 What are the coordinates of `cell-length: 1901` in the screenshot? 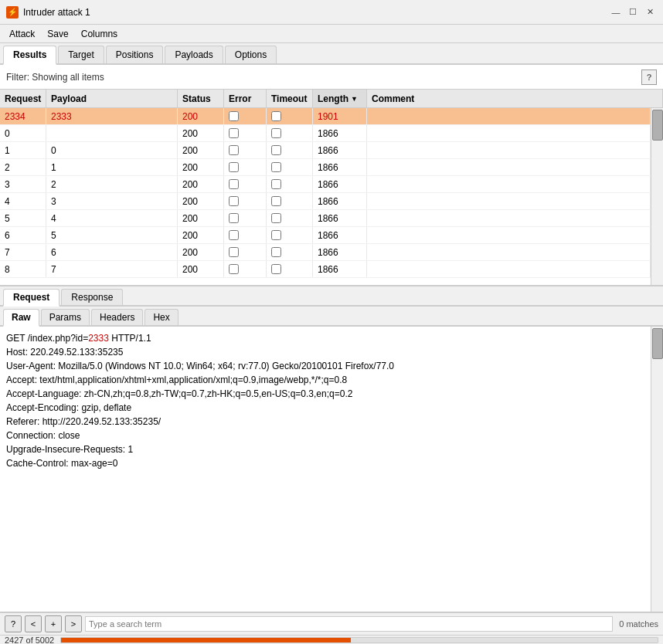 It's located at (340, 116).